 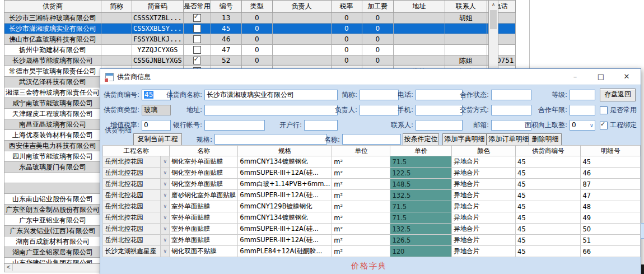 What do you see at coordinates (493, 4) in the screenshot?
I see `scroll-up-icon: ∧` at bounding box center [493, 4].